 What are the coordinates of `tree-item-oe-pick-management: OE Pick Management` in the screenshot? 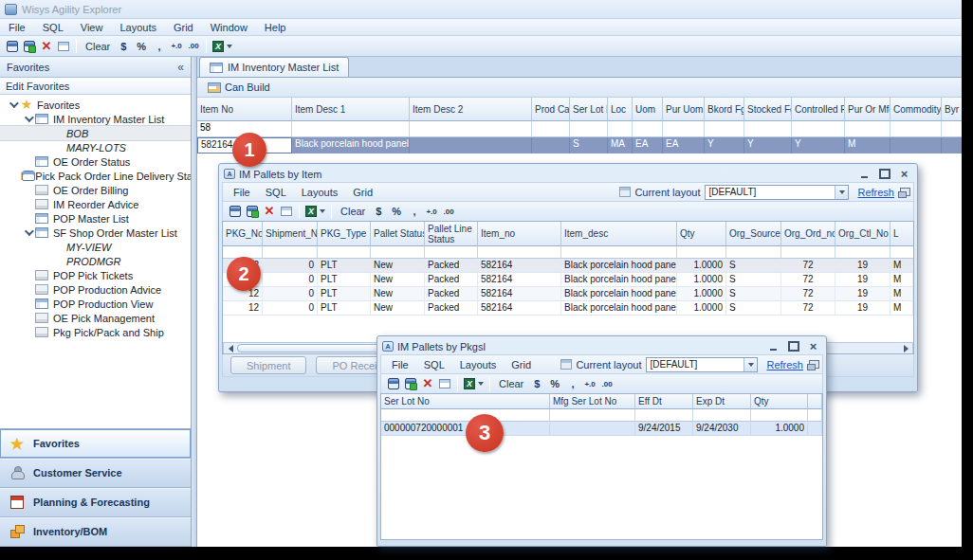 It's located at (95, 318).